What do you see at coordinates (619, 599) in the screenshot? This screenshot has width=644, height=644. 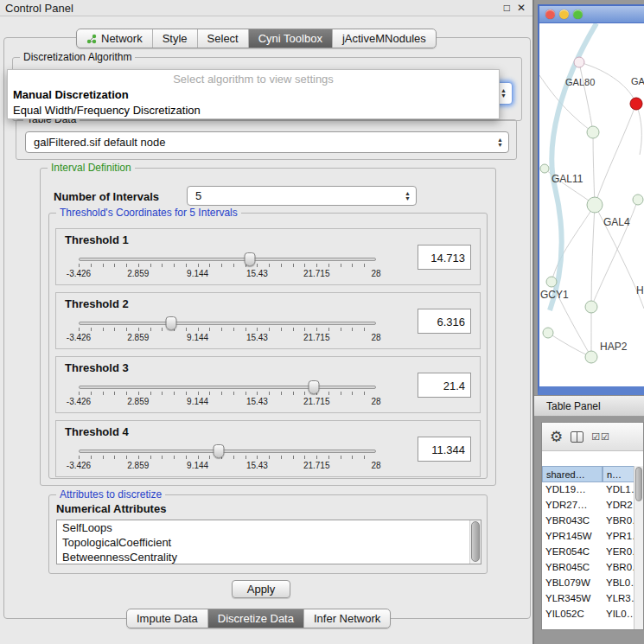 I see `table-cell: YLR3…` at bounding box center [619, 599].